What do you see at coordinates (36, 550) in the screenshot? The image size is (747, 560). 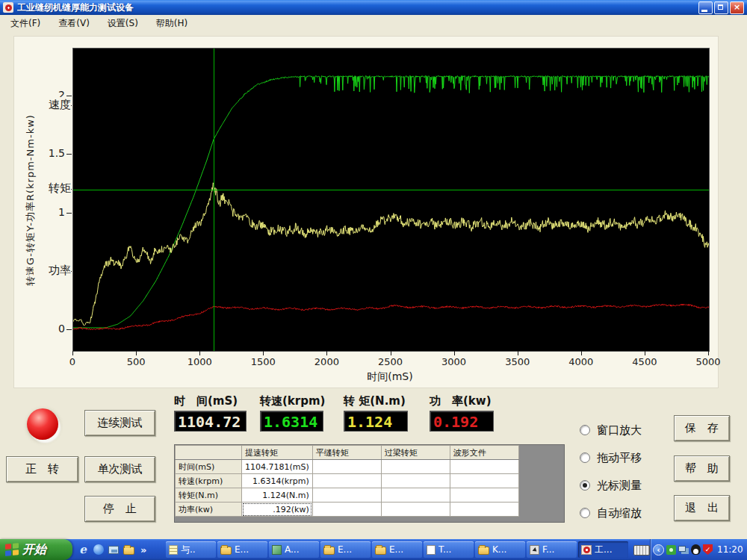 I see `start-button: 开始` at bounding box center [36, 550].